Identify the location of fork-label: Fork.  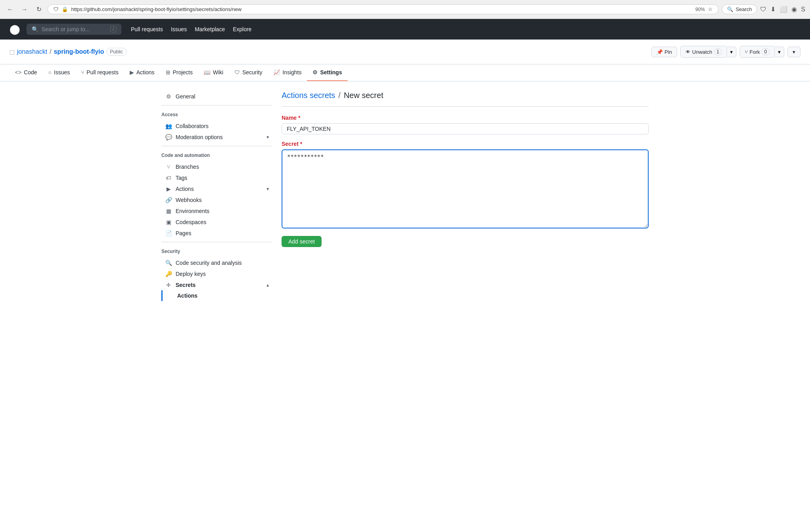
(755, 52).